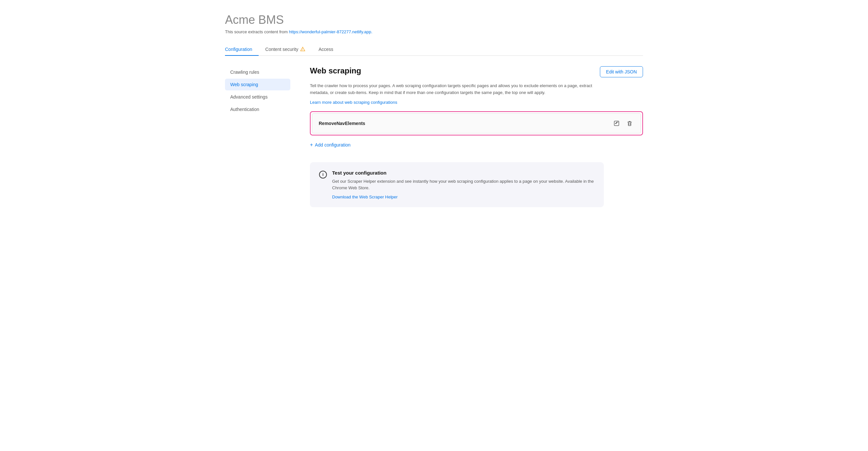  I want to click on sidebar-item-crawling-rules: Crawling rules, so click(258, 72).